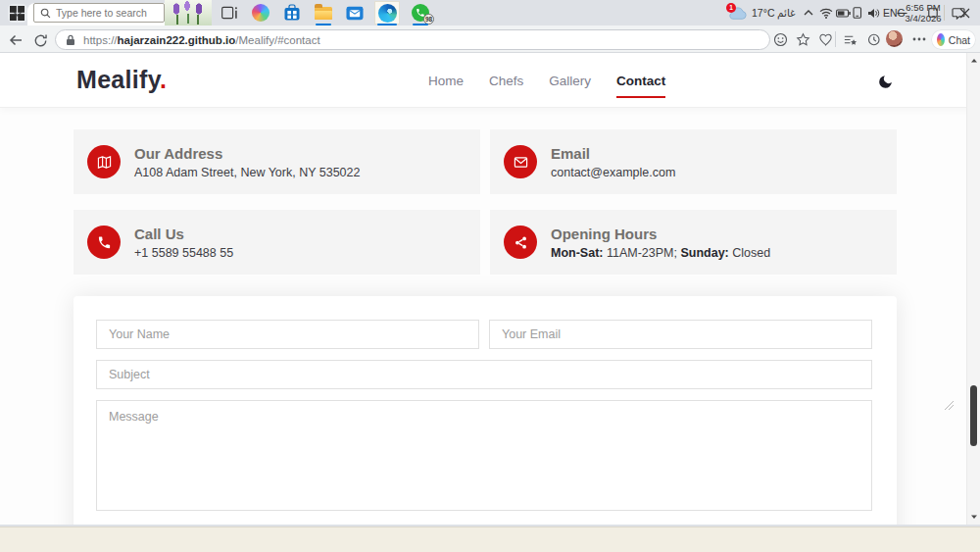  What do you see at coordinates (413, 39) in the screenshot?
I see `address-bar: https://hajarzain222.github.io/Mealify/#…` at bounding box center [413, 39].